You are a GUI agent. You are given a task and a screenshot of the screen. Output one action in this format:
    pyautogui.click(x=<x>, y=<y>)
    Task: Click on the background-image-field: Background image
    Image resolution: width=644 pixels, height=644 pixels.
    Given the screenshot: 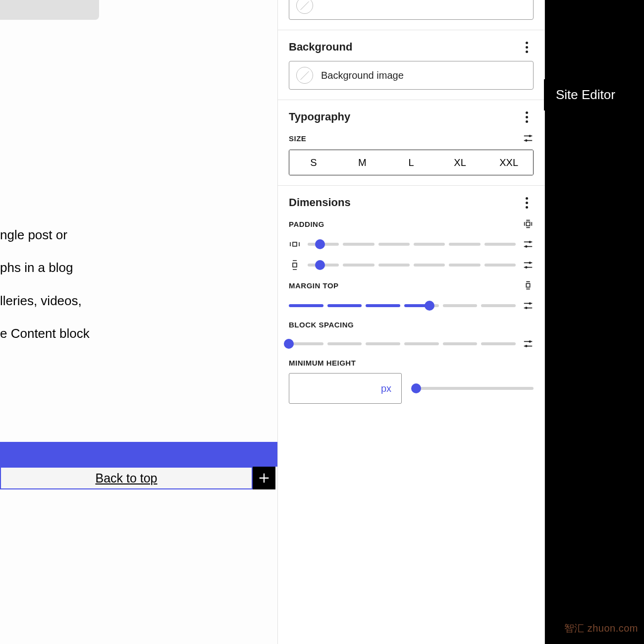 What is the action you would take?
    pyautogui.click(x=411, y=75)
    